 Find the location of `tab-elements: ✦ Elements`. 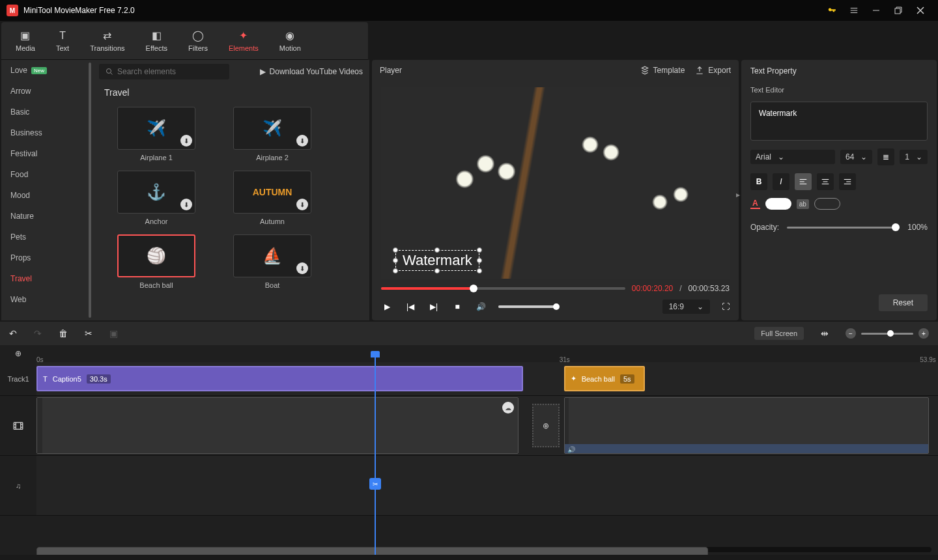

tab-elements: ✦ Elements is located at coordinates (244, 40).